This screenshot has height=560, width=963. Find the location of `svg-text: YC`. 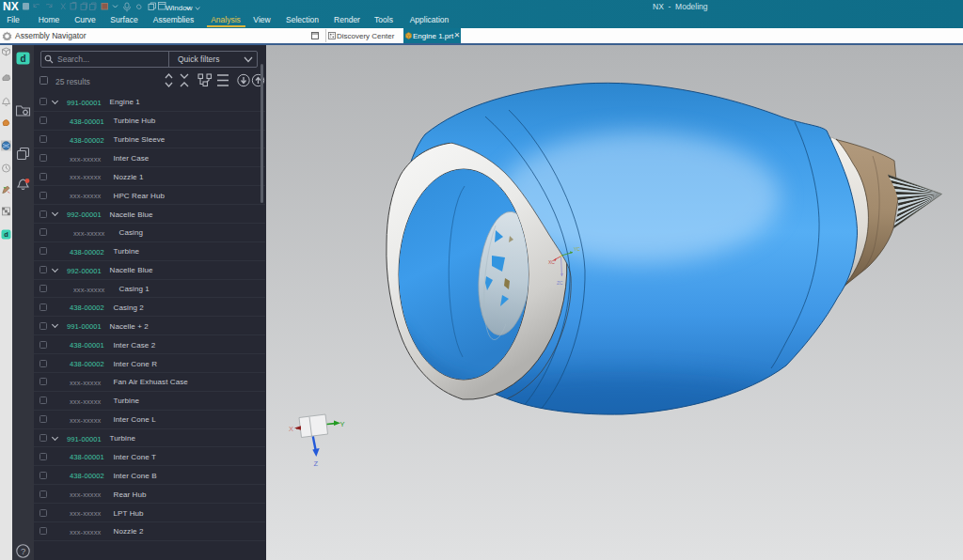

svg-text: YC is located at coordinates (577, 249).